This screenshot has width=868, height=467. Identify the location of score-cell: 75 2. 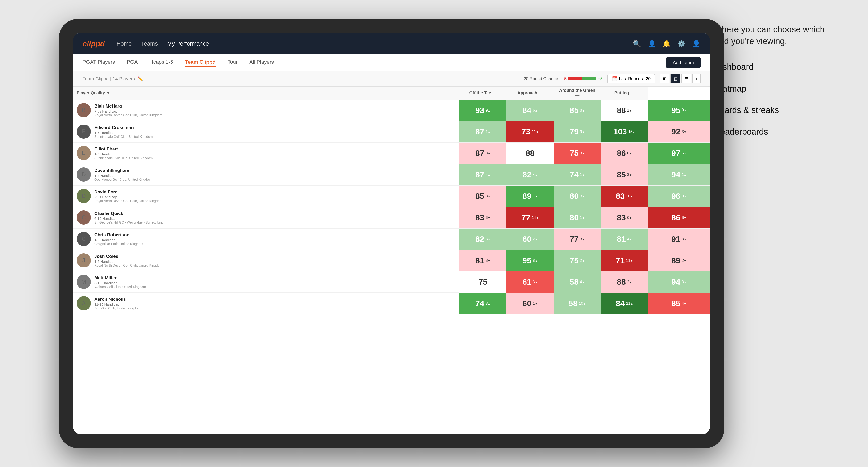
(577, 260).